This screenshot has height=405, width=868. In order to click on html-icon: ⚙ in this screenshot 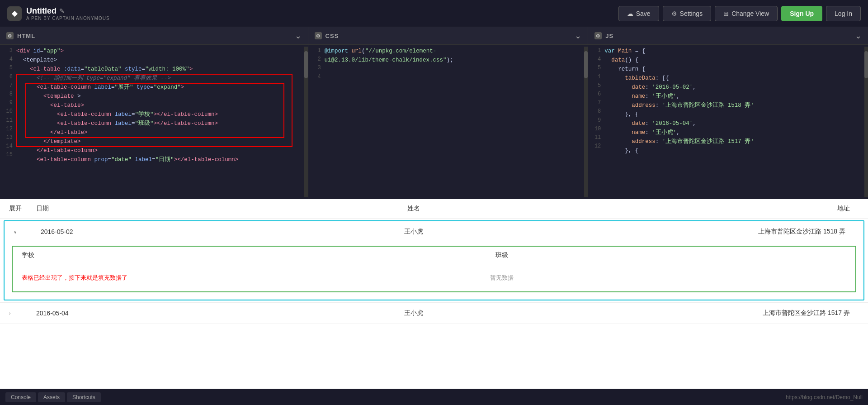, I will do `click(10, 36)`.